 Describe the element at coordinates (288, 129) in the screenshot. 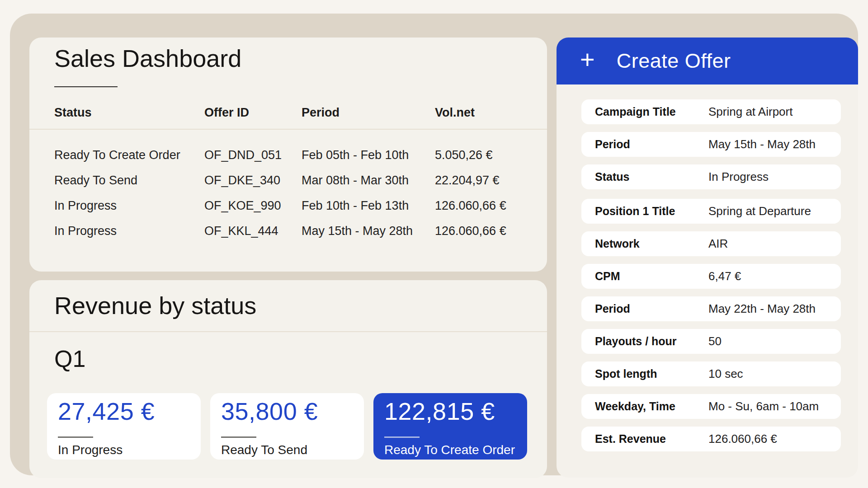

I see `table-header-divider` at that location.